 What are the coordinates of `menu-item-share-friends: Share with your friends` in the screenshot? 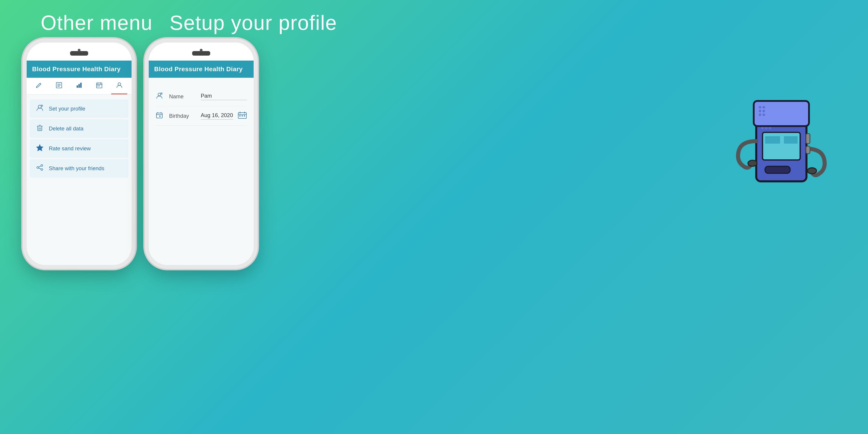 It's located at (79, 168).